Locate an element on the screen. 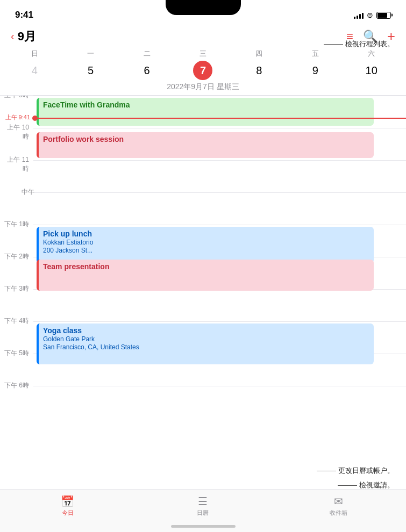 Image resolution: width=406 pixels, height=532 pixels. day-label-wed: 三 is located at coordinates (203, 54).